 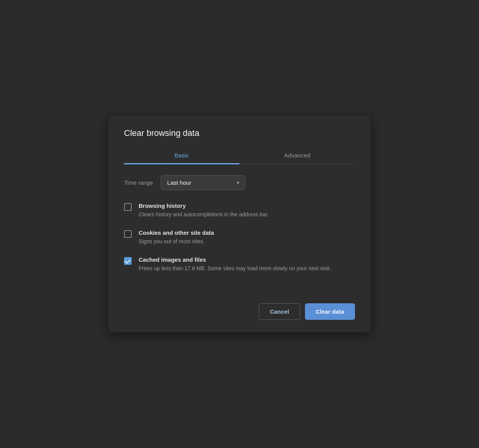 What do you see at coordinates (247, 259) in the screenshot?
I see `checkbox-title-cached-images: Cached images and files` at bounding box center [247, 259].